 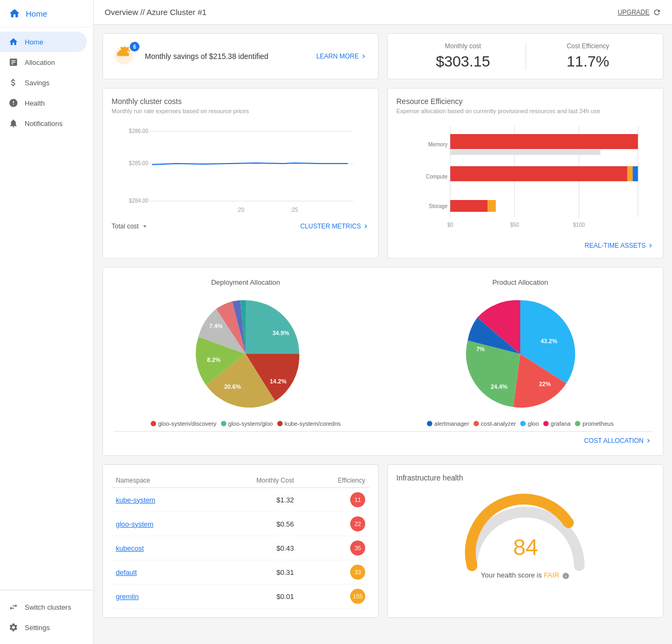 I want to click on health-card: Infrastructure health 84 Your health sco…, so click(x=526, y=541).